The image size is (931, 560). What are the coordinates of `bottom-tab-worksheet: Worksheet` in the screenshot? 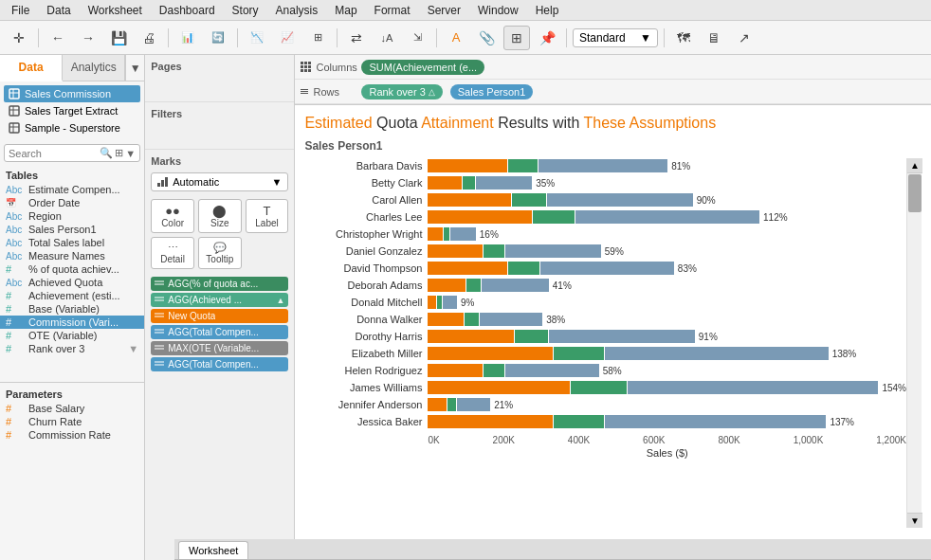 It's located at (213, 550).